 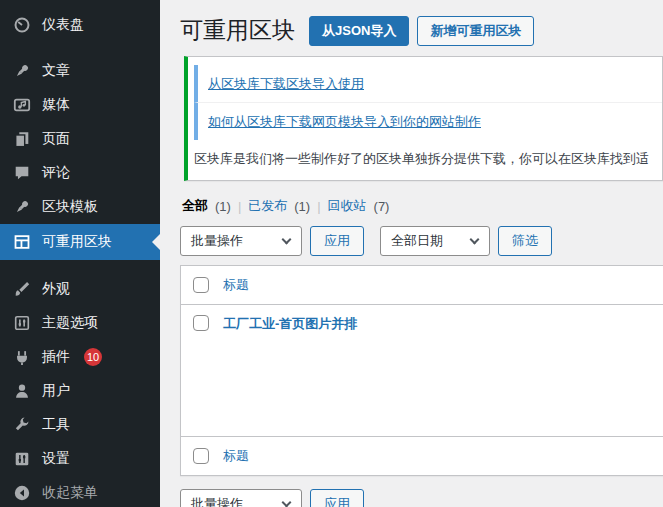 What do you see at coordinates (417, 240) in the screenshot?
I see `date-filter-selected-value: 全部日期` at bounding box center [417, 240].